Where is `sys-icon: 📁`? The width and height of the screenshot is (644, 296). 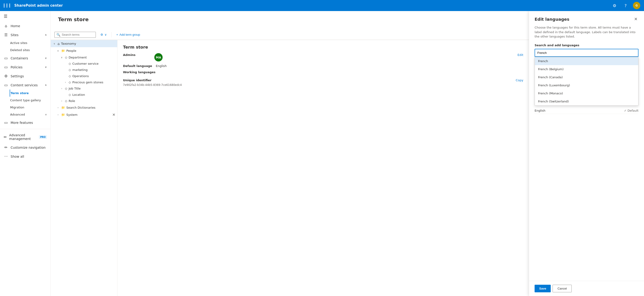 sys-icon: 📁 is located at coordinates (63, 115).